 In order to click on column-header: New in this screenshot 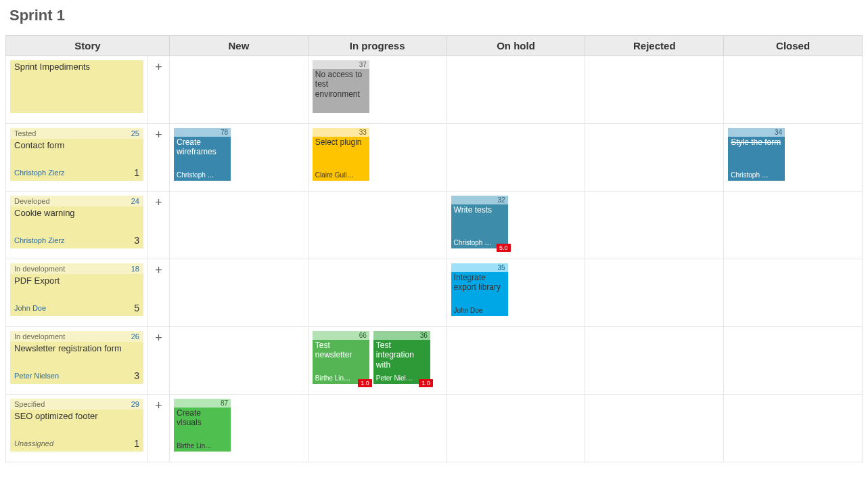, I will do `click(239, 46)`.